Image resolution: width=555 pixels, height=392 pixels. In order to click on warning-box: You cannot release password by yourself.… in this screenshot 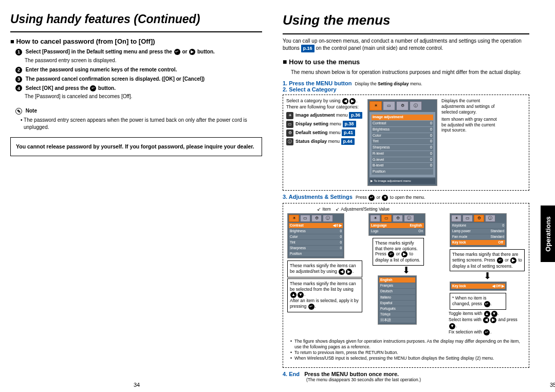, I will do `click(136, 147)`.